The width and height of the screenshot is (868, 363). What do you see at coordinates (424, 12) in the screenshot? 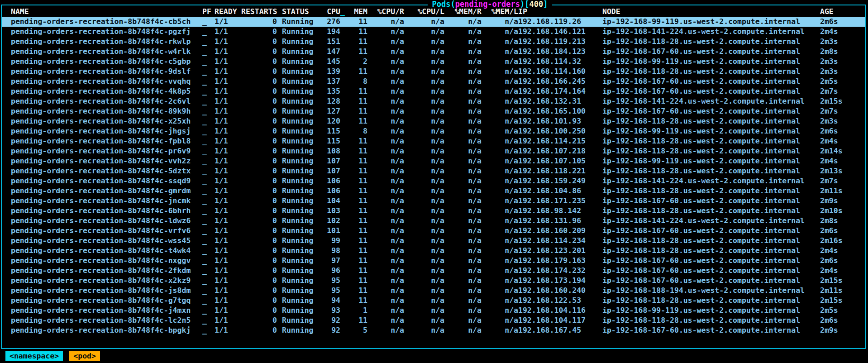
I see `col-header-cpu-l: %CPU/L` at bounding box center [424, 12].